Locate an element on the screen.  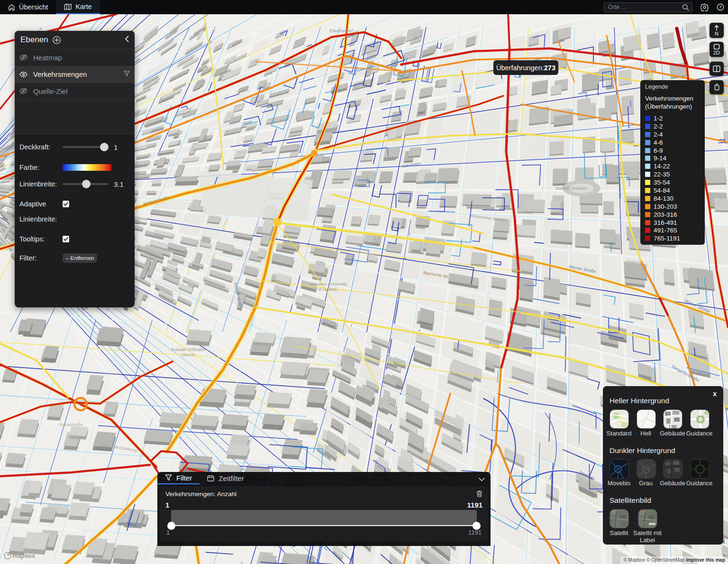
svg-text: Eliasfriedhof is located at coordinates (341, 31).